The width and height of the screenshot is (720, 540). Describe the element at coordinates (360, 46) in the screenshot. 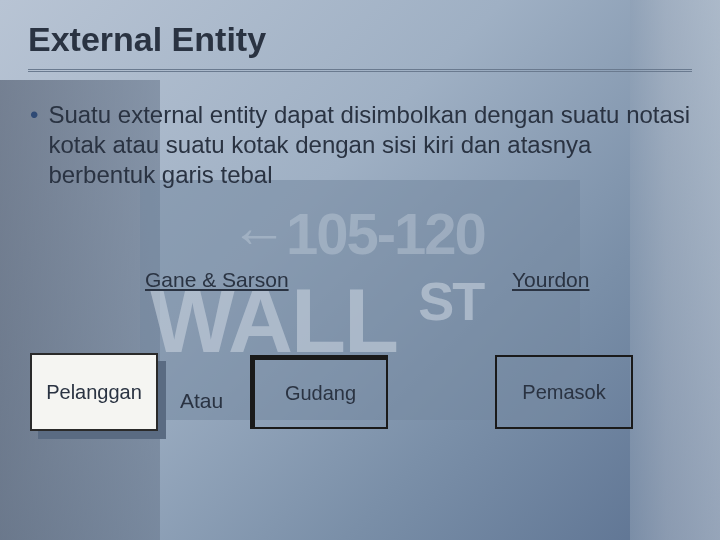

I see `title-divider: External Entity` at that location.